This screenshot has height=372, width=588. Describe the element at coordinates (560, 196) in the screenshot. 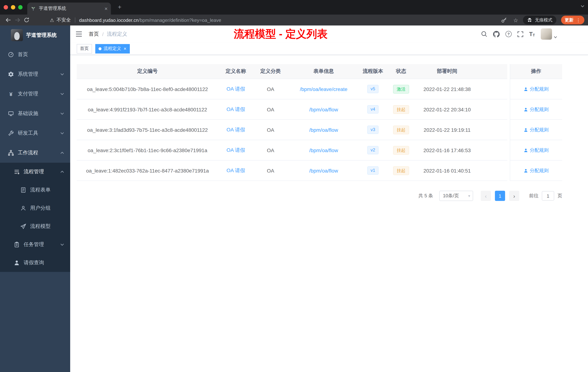

I see `goto-page-unit: 页` at that location.